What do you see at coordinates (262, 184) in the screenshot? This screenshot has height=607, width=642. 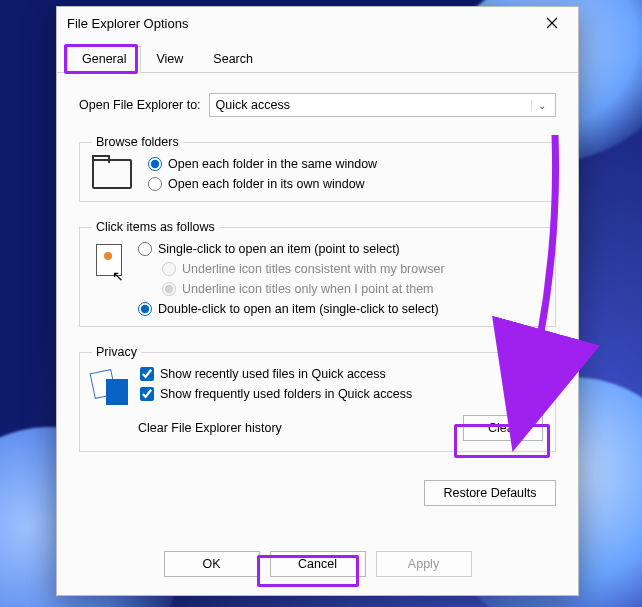 I see `radio-own-window: Open each folder in its own window` at bounding box center [262, 184].